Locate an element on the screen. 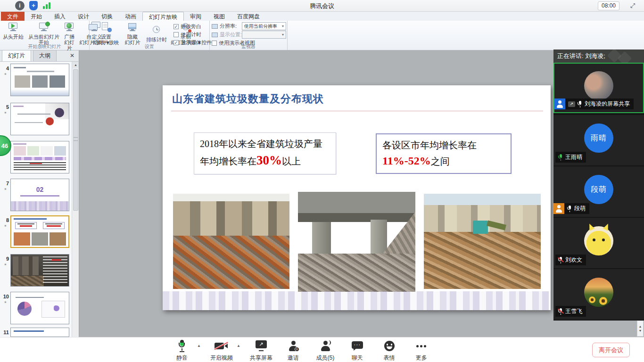 This screenshot has height=362, width=644. meeting-toolbar: 静音 ▲ 开启视频 ▲ ↗ 共享屏幕 + 邀请 成员(5) is located at coordinates (322, 350).